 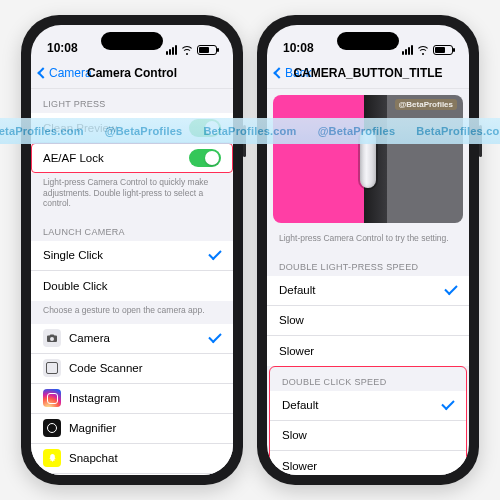 I want to click on row-double-click: Double Click, so click(x=132, y=286).